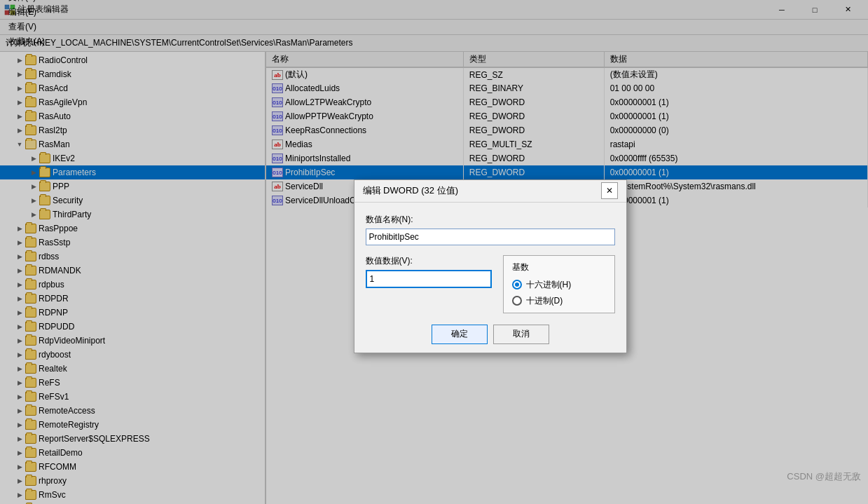  What do you see at coordinates (559, 301) in the screenshot?
I see `decimal-radio-item: 十进制(D)` at bounding box center [559, 301].